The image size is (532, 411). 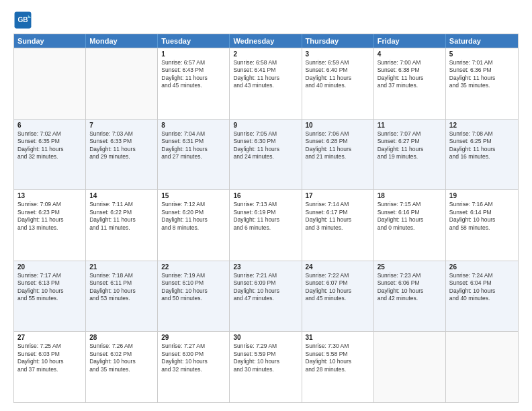 What do you see at coordinates (410, 216) in the screenshot?
I see `day-info: Sunrise: 7:15 AM Sunset: 6:16 PM Dayligh…` at bounding box center [410, 216].